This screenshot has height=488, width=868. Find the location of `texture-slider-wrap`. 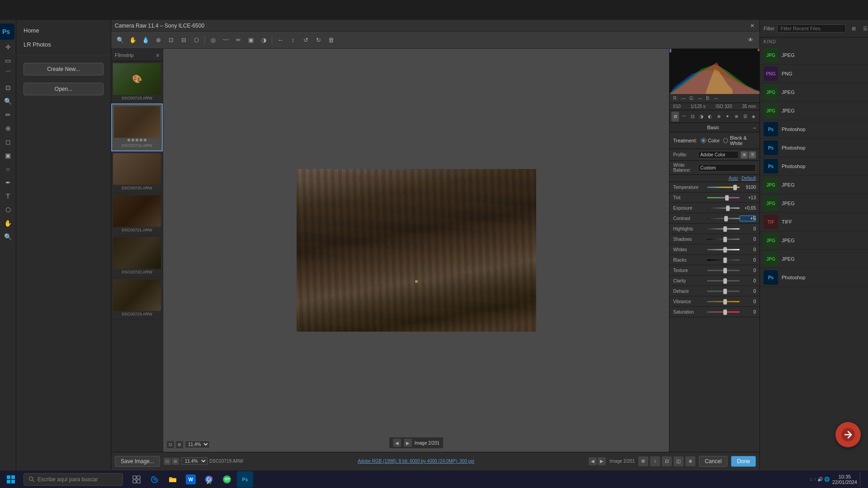

texture-slider-wrap is located at coordinates (723, 270).